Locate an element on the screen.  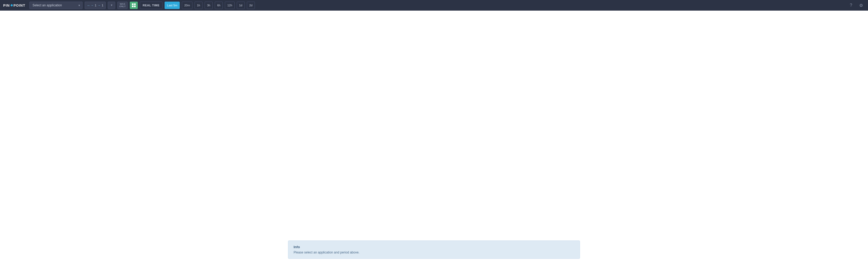
connection-count-1: 1 is located at coordinates (96, 5).